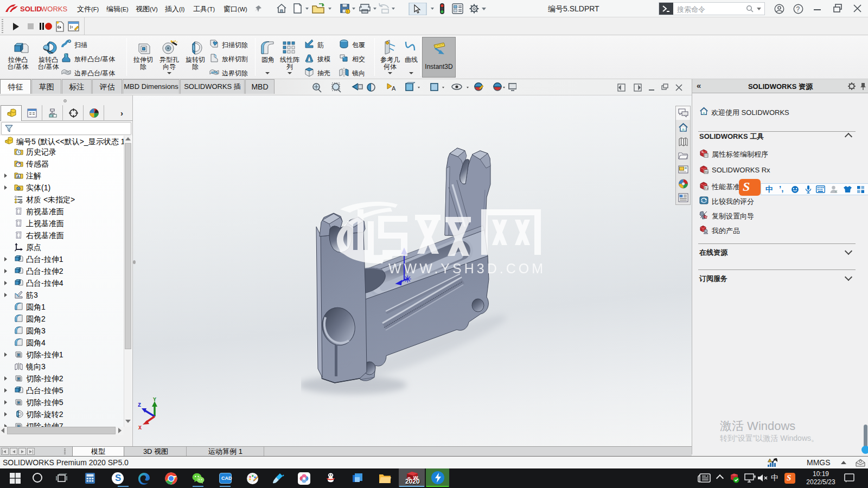  What do you see at coordinates (706, 217) in the screenshot?
I see `svg-text: SW` at bounding box center [706, 217].